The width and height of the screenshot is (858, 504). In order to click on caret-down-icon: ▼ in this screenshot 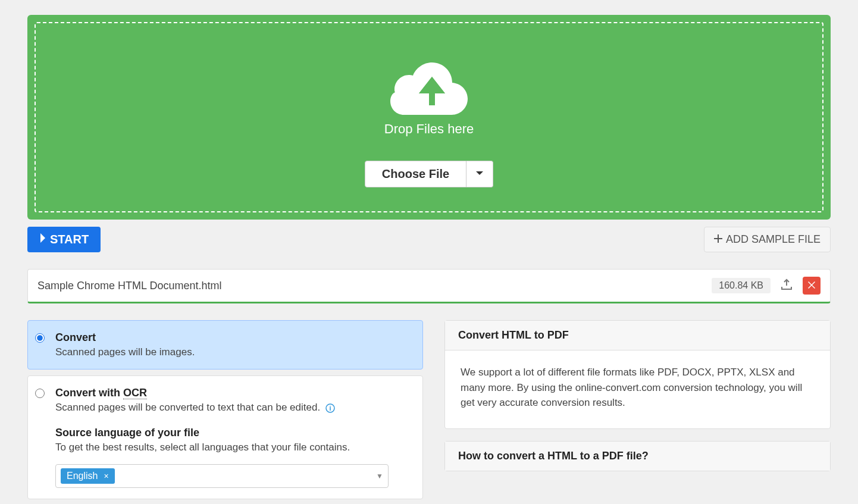, I will do `click(380, 476)`.